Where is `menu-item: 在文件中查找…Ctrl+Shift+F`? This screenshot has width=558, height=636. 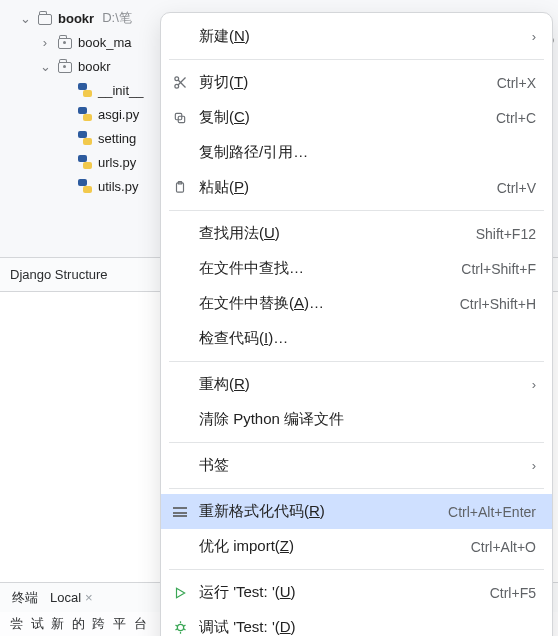
menu-item: 在文件中查找…Ctrl+Shift+F is located at coordinates (356, 268).